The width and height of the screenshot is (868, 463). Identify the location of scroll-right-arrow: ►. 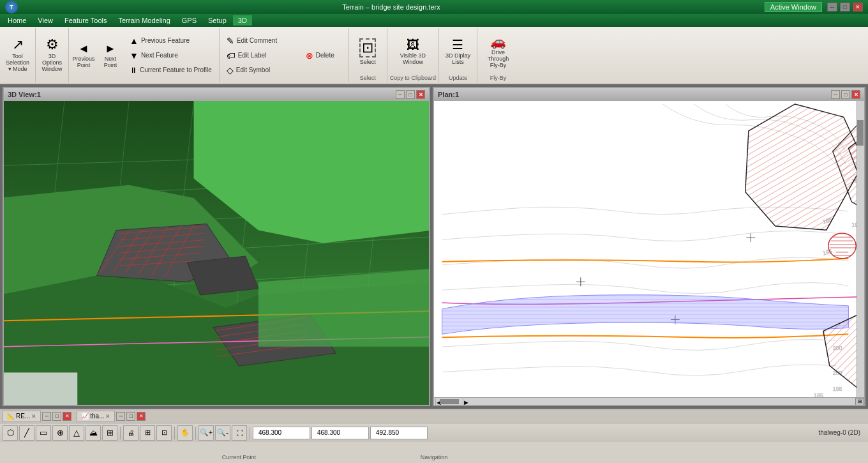
(463, 402).